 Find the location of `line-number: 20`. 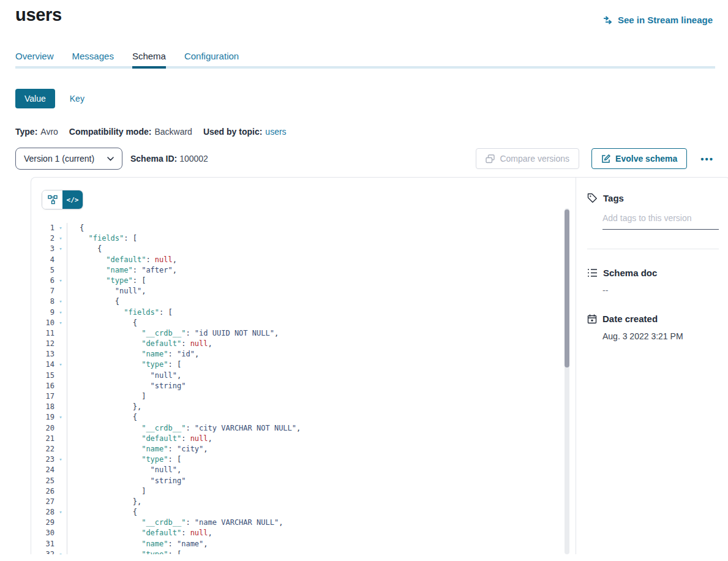

line-number: 20 is located at coordinates (43, 429).